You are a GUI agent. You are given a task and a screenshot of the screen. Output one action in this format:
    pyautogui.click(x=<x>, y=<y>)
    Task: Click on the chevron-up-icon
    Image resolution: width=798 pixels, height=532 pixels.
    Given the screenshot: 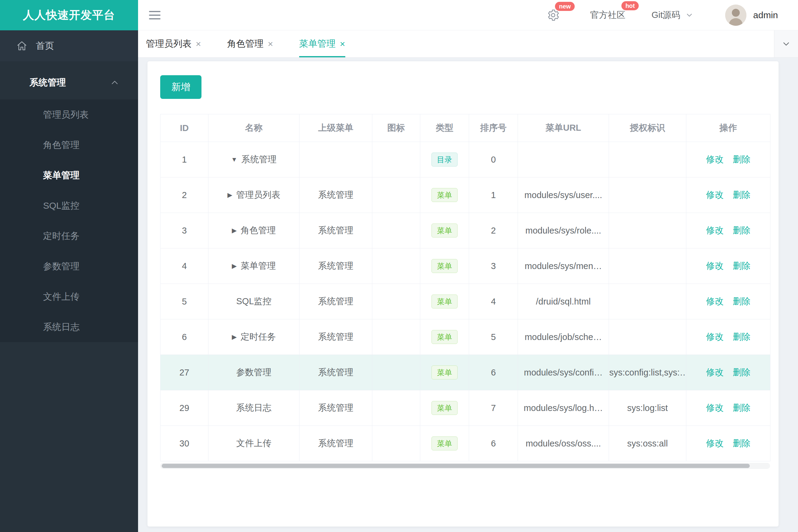 What is the action you would take?
    pyautogui.click(x=115, y=82)
    